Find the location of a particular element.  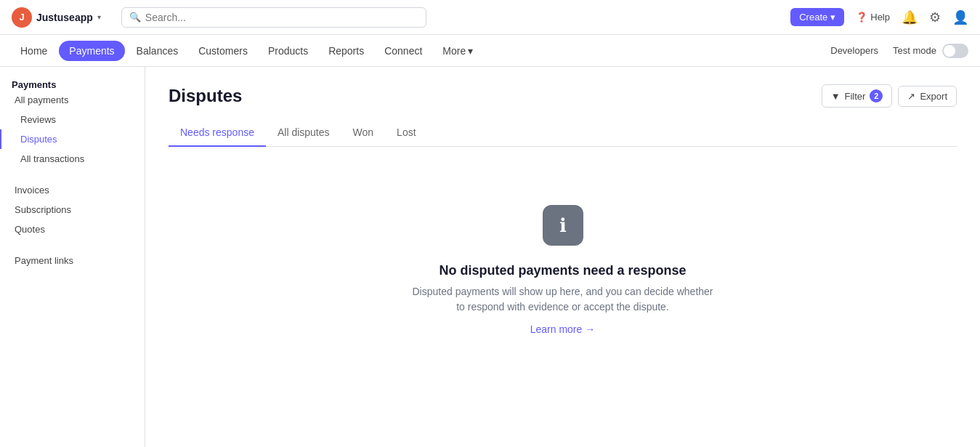

profile-icon: 👤 is located at coordinates (960, 17).